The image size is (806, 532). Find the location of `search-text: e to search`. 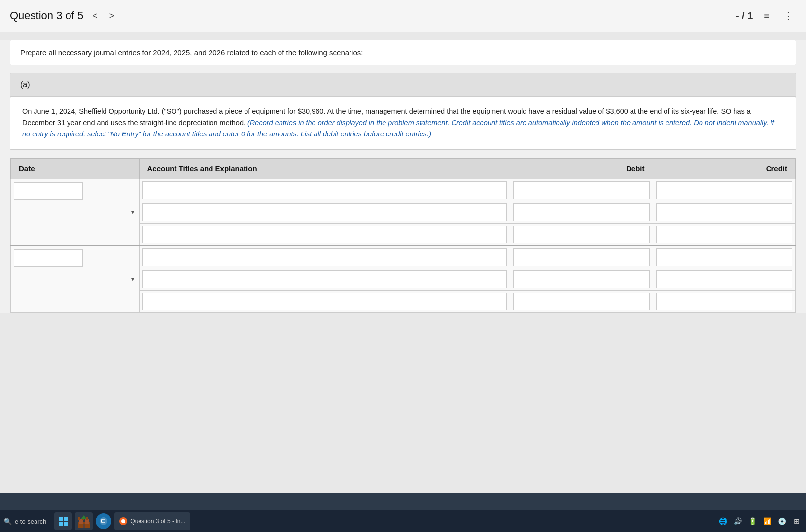

search-text: e to search is located at coordinates (31, 521).